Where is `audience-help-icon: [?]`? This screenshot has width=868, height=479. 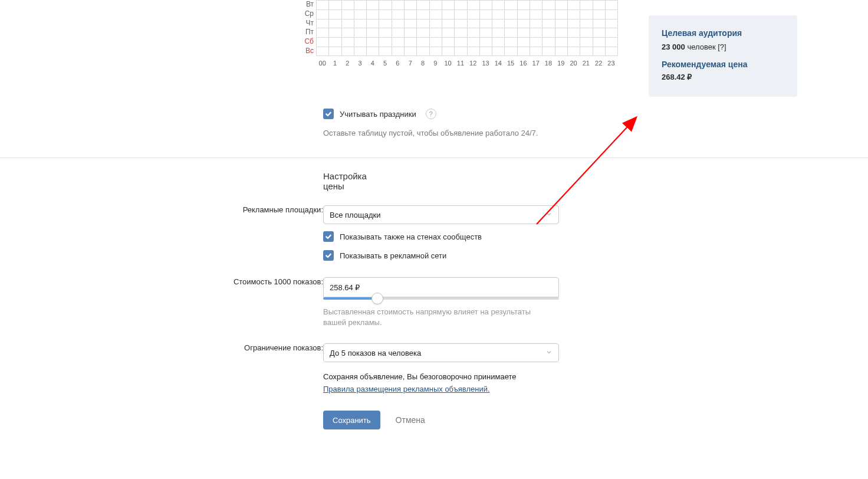
audience-help-icon: [?] is located at coordinates (722, 47).